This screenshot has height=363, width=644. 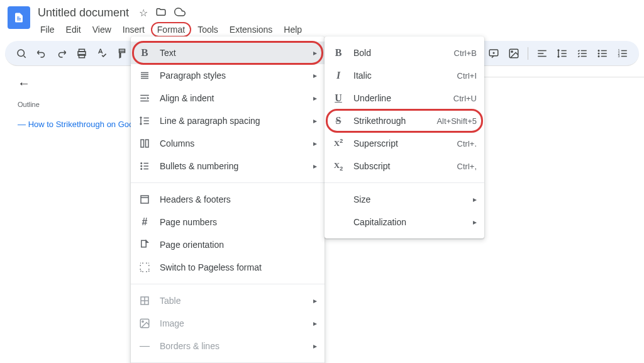 What do you see at coordinates (236, 323) in the screenshot?
I see `menu-item-label: Image` at bounding box center [236, 323].